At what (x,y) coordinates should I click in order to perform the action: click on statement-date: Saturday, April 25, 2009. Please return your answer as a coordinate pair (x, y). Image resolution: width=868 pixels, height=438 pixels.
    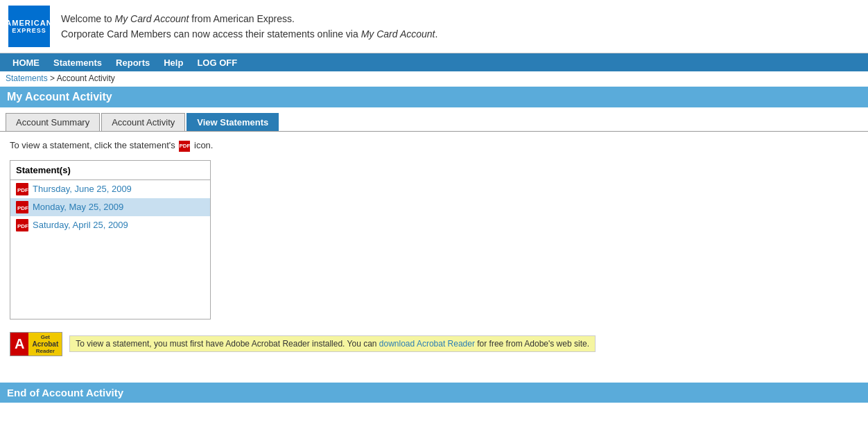
    Looking at the image, I should click on (80, 225).